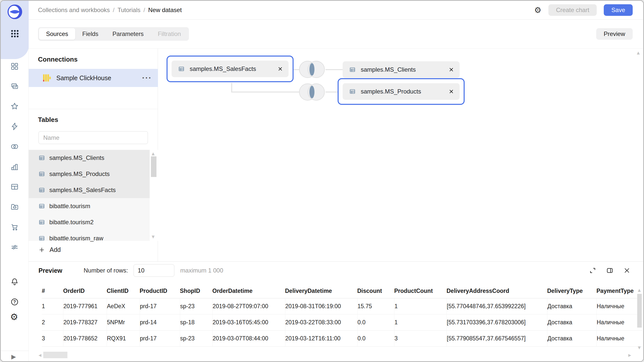 The image size is (644, 362). What do you see at coordinates (128, 34) in the screenshot?
I see `tab-parameters: Parameters` at bounding box center [128, 34].